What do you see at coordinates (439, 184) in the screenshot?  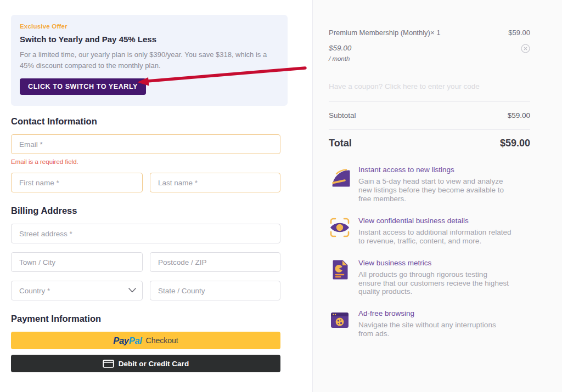 I see `benefit-item-new-listings: Instant access to new listings Gain a 5-…` at bounding box center [439, 184].